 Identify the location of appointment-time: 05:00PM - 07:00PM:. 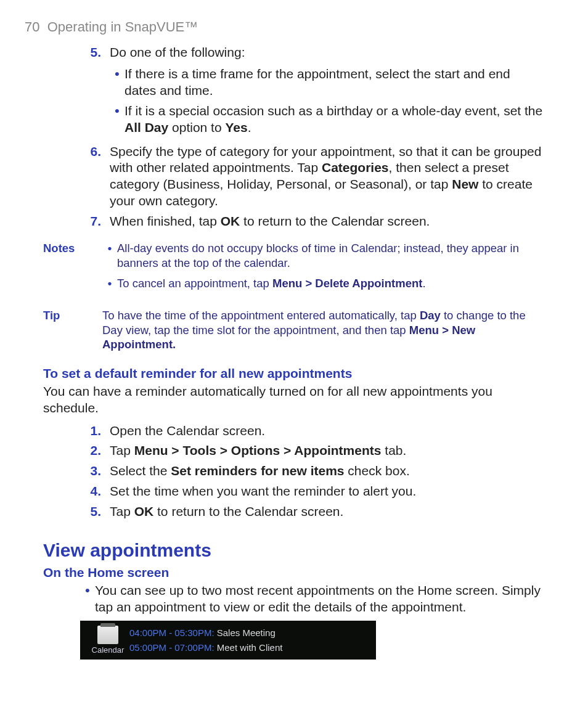
(172, 647).